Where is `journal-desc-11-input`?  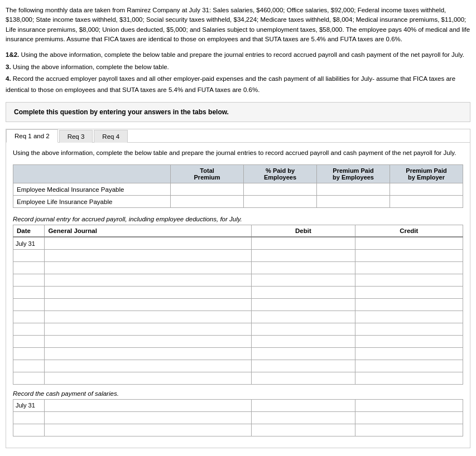 journal-desc-11-input is located at coordinates (148, 366).